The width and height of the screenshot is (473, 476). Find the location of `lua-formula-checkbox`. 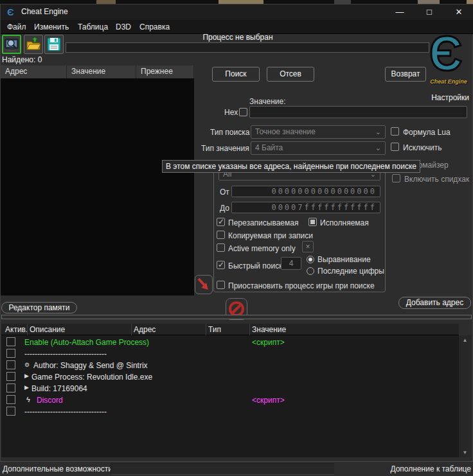

lua-formula-checkbox is located at coordinates (395, 131).